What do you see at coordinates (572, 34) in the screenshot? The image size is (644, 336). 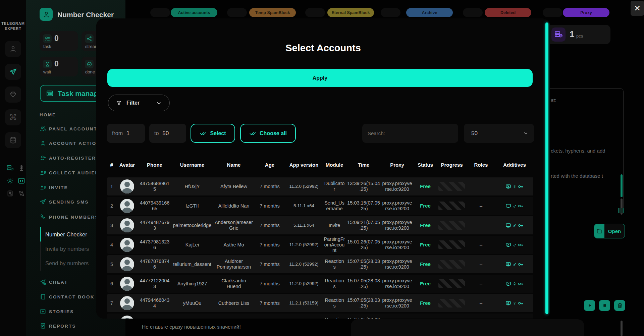 I see `proxy-count-value: 1` at bounding box center [572, 34].